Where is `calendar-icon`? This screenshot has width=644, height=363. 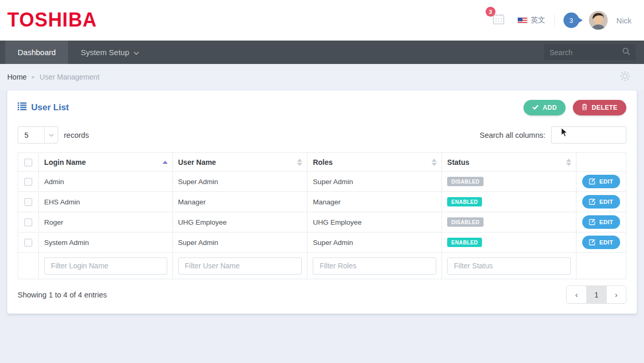 calendar-icon is located at coordinates (499, 23).